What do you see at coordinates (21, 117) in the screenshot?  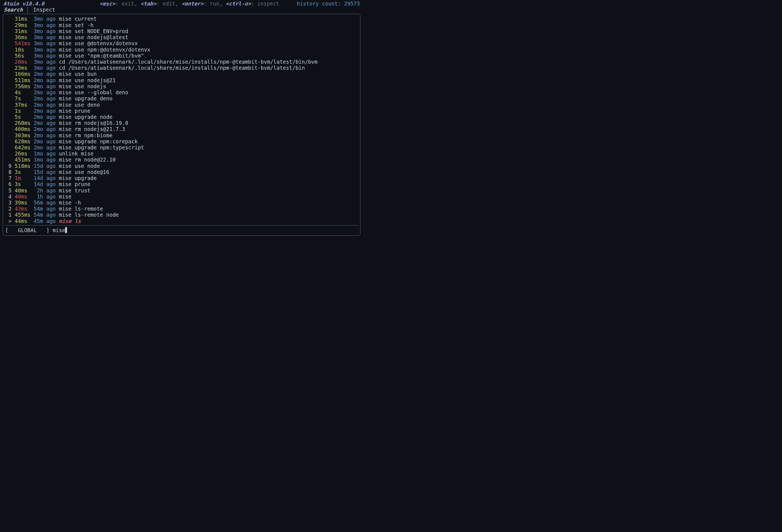 I see `row-duration: 5s` at bounding box center [21, 117].